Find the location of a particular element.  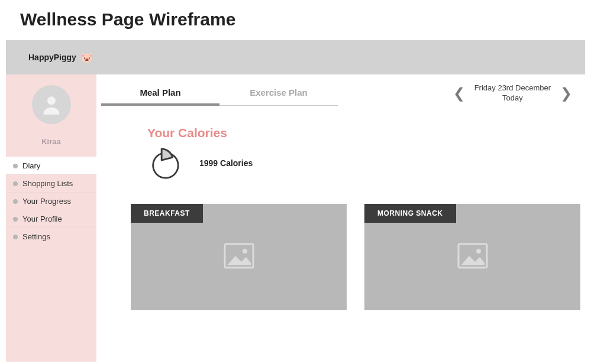

tabs: Meal Plan Exercise Plan is located at coordinates (219, 93).